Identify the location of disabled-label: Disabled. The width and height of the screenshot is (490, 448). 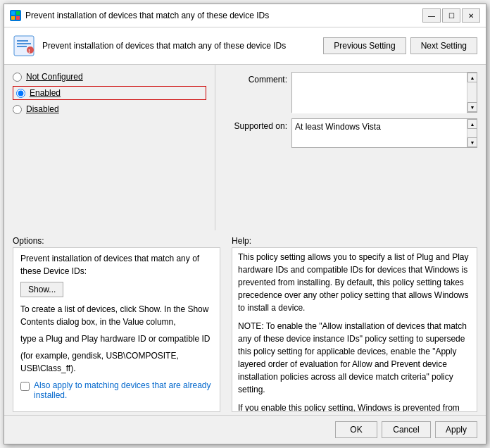
(42, 109).